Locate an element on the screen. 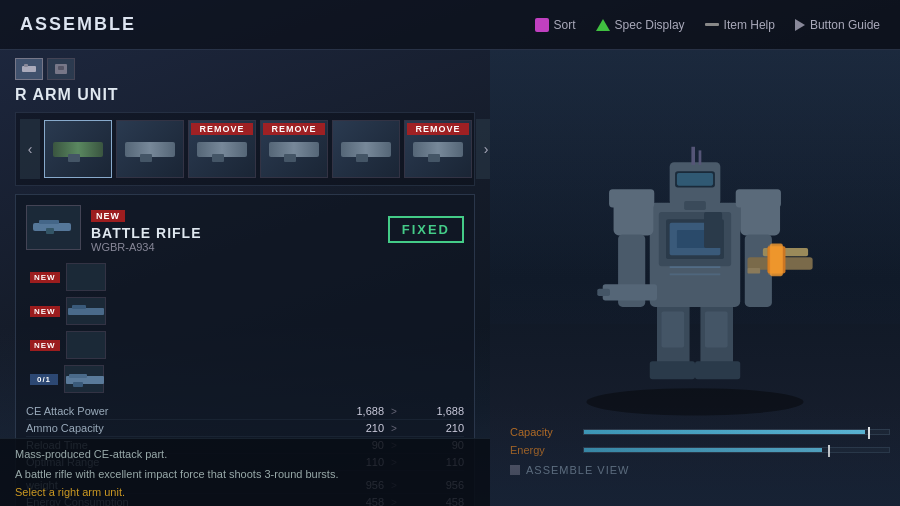 The height and width of the screenshot is (506, 900). mini-badge-1: NEW is located at coordinates (45, 278).